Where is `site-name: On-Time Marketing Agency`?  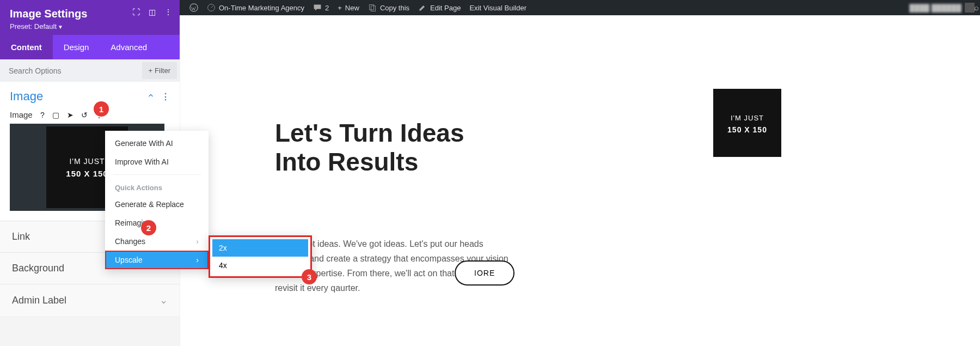 site-name: On-Time Marketing Agency is located at coordinates (256, 8).